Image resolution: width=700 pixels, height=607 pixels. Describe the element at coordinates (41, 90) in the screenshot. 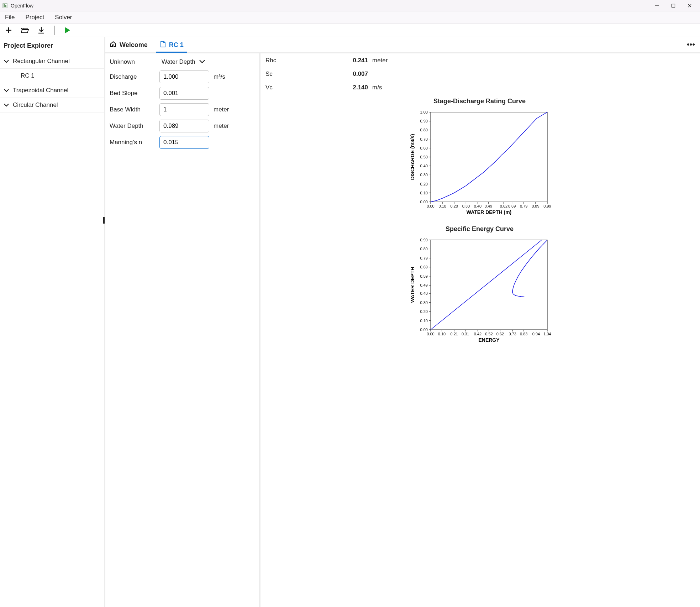

I see `tree-item-label: Trapezoidal Channel` at that location.